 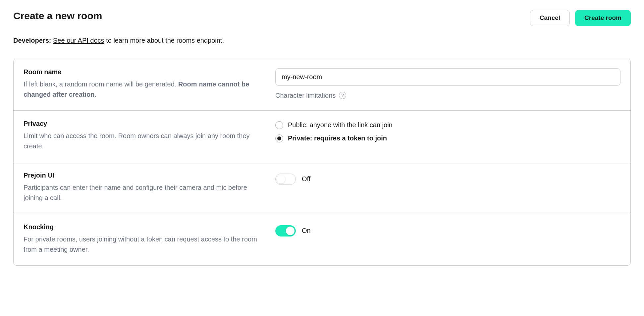 What do you see at coordinates (580, 18) in the screenshot?
I see `header-actions: Cancel Create room` at bounding box center [580, 18].